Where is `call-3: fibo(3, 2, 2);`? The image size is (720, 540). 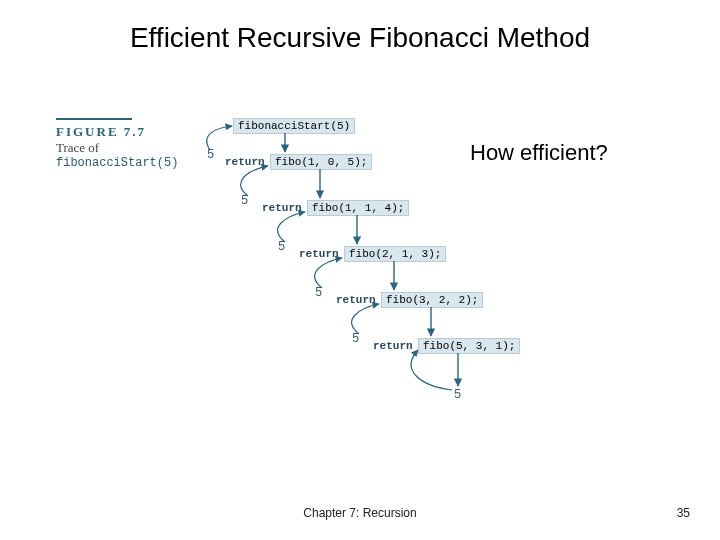
call-3: fibo(3, 2, 2); is located at coordinates (432, 300).